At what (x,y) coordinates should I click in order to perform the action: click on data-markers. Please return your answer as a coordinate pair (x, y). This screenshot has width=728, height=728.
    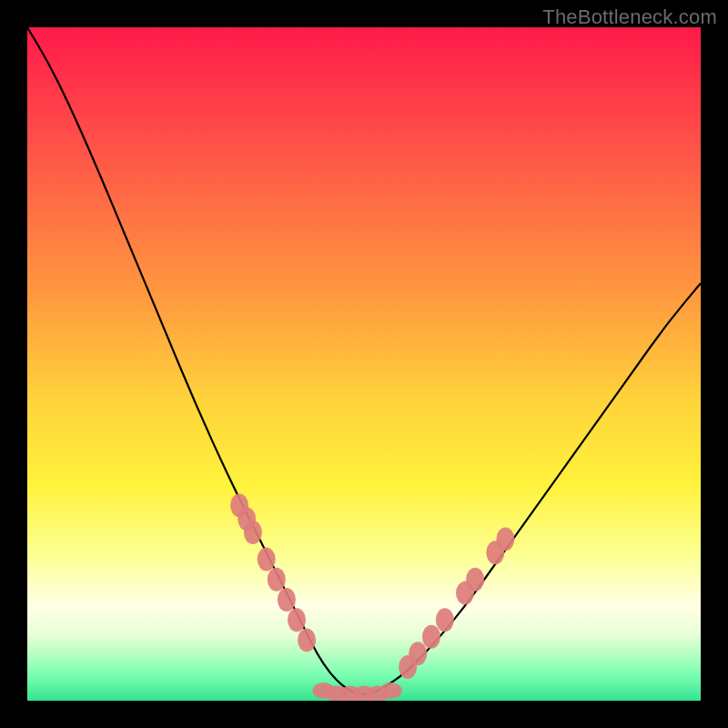
    Looking at the image, I should click on (372, 597).